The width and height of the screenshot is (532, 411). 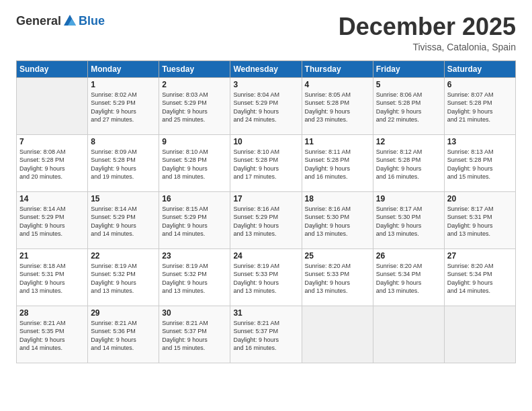 I want to click on day-number: 1, so click(x=124, y=85).